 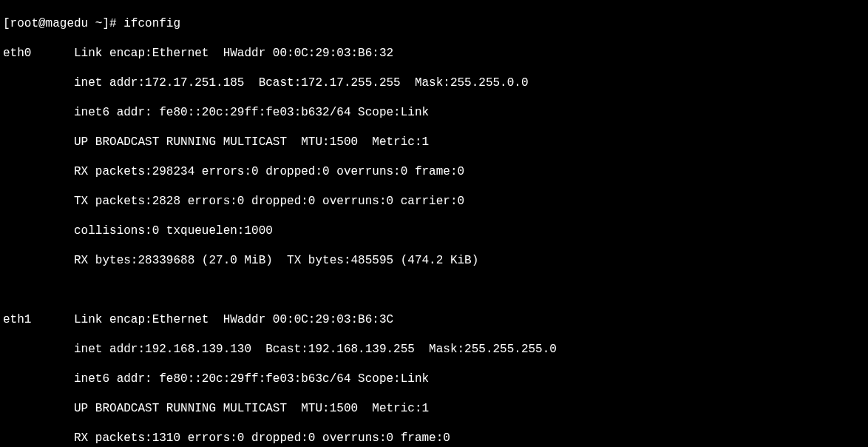 I want to click on iface-eth0-row: TX packets:2828 errors:0 dropped:0 overr…, so click(x=434, y=201).